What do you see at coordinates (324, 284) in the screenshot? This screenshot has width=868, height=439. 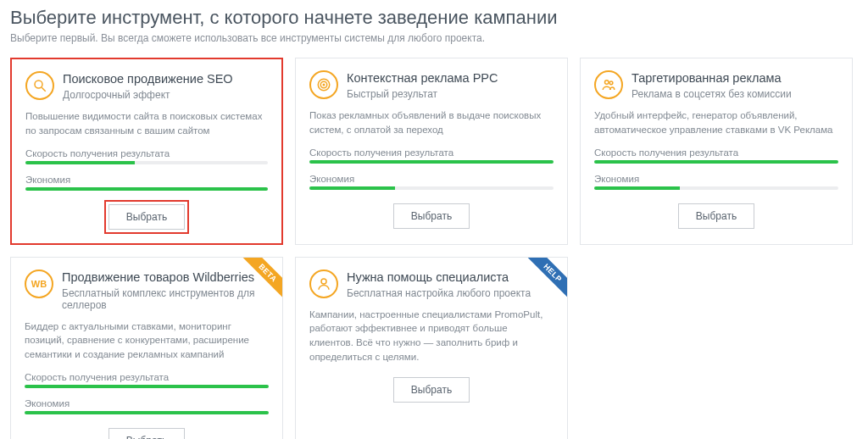 I see `person-icon` at bounding box center [324, 284].